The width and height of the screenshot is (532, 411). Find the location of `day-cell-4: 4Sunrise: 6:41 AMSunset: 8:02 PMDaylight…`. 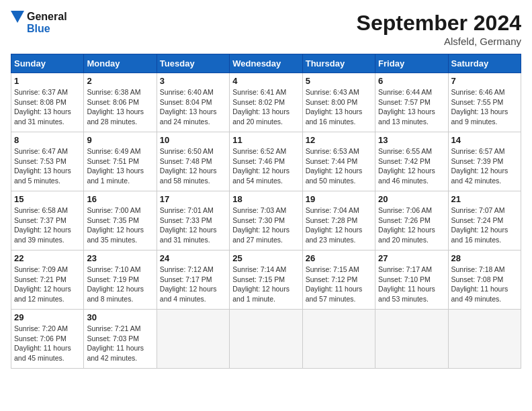

day-cell-4: 4Sunrise: 6:41 AMSunset: 8:02 PMDaylight… is located at coordinates (266, 103).